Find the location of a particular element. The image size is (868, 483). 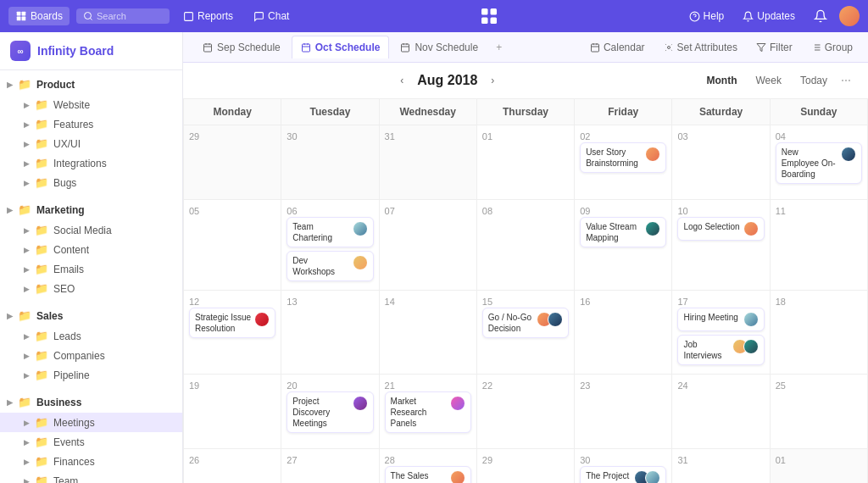

cal-cell-20: 20 Project Discovery Meetings is located at coordinates (331, 412).